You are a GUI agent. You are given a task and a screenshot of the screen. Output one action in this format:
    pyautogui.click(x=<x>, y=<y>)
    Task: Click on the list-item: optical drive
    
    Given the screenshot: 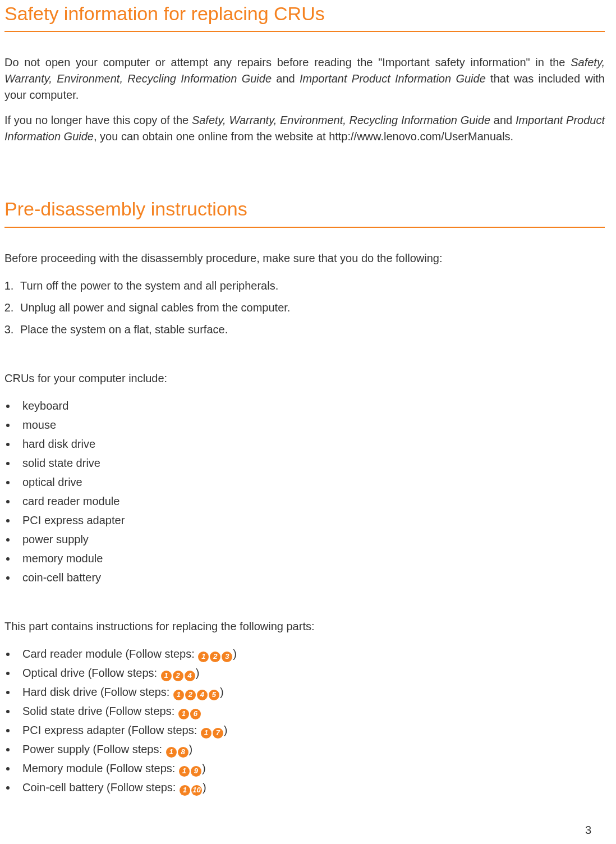 What is the action you would take?
    pyautogui.click(x=311, y=483)
    